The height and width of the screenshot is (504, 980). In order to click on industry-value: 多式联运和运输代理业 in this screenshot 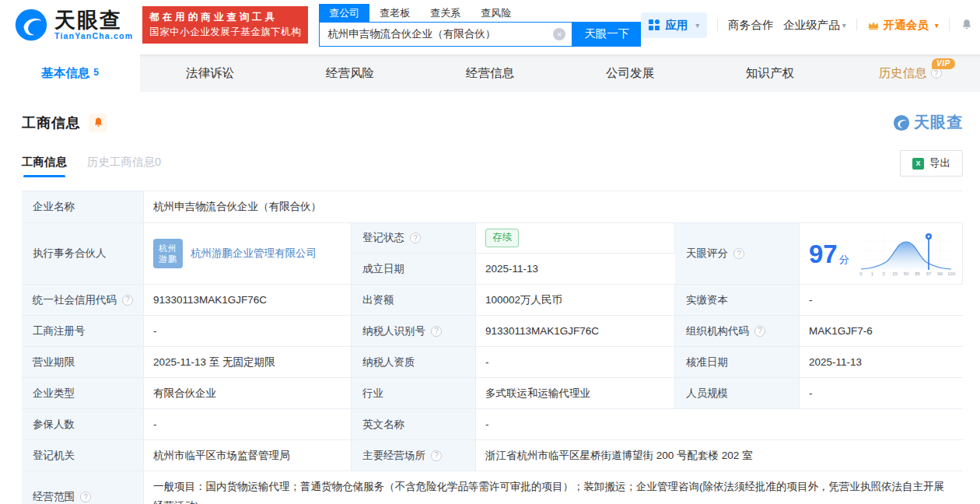, I will do `click(576, 394)`.